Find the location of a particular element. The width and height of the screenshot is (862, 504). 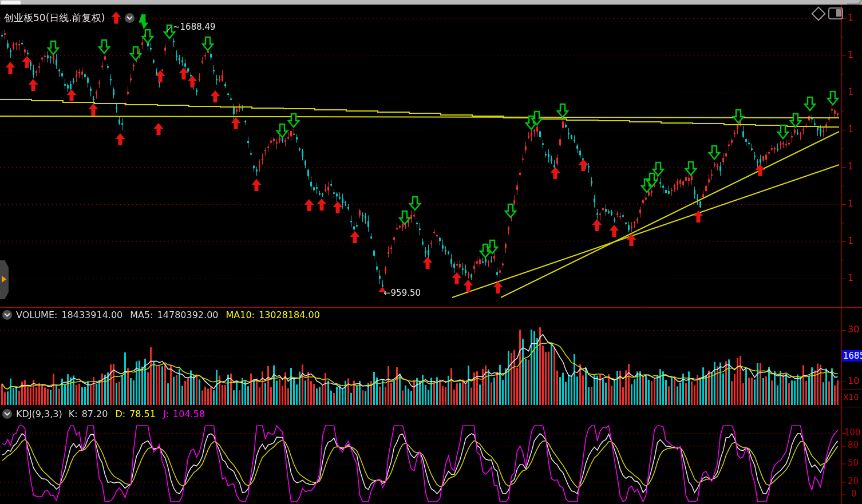

axis-tick-label: 0 is located at coordinates (854, 494).